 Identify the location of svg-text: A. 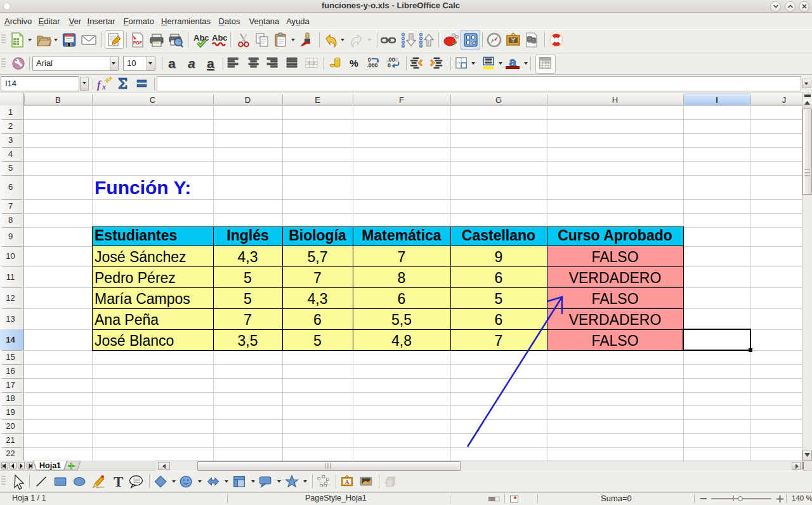
(348, 482).